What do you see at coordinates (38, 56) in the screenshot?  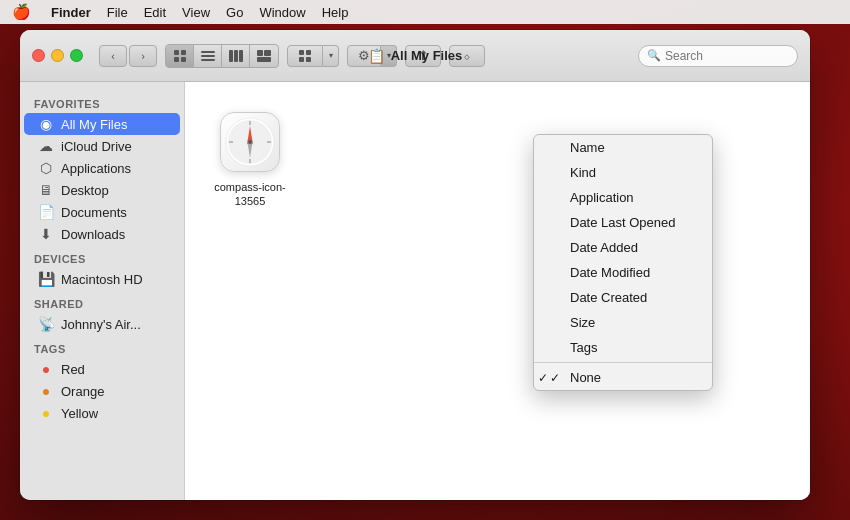 I see `close-button` at bounding box center [38, 56].